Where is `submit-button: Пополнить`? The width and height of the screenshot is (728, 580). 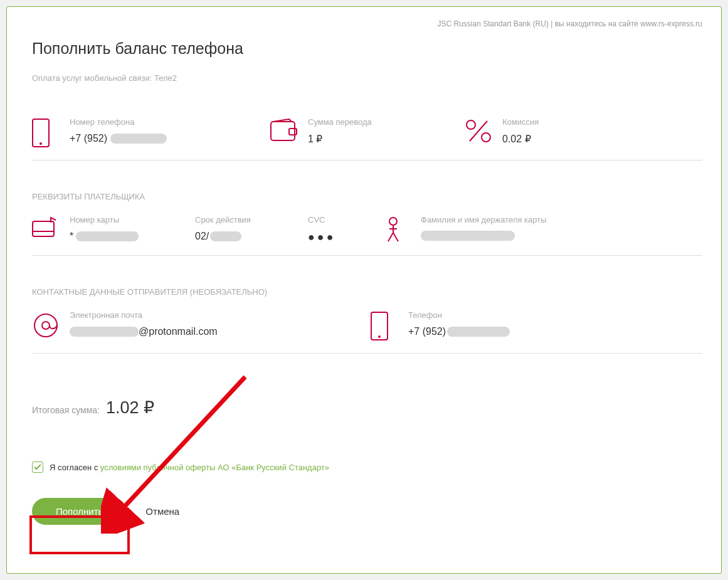
submit-button: Пополнить is located at coordinates (79, 512).